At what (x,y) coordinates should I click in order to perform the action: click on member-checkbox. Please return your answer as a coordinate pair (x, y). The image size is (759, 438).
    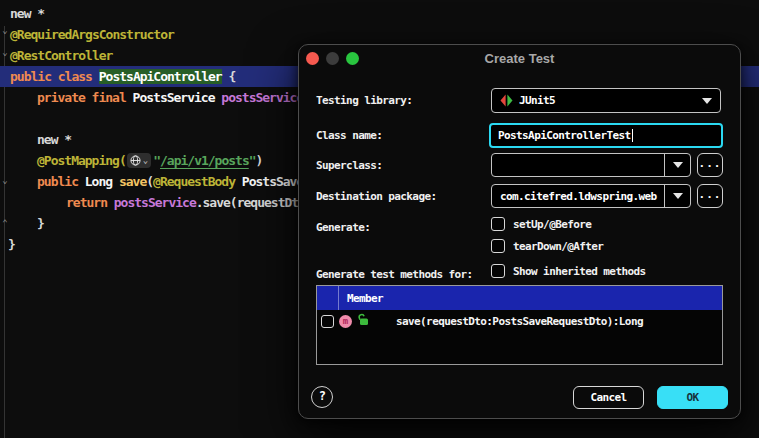
    Looking at the image, I should click on (328, 322).